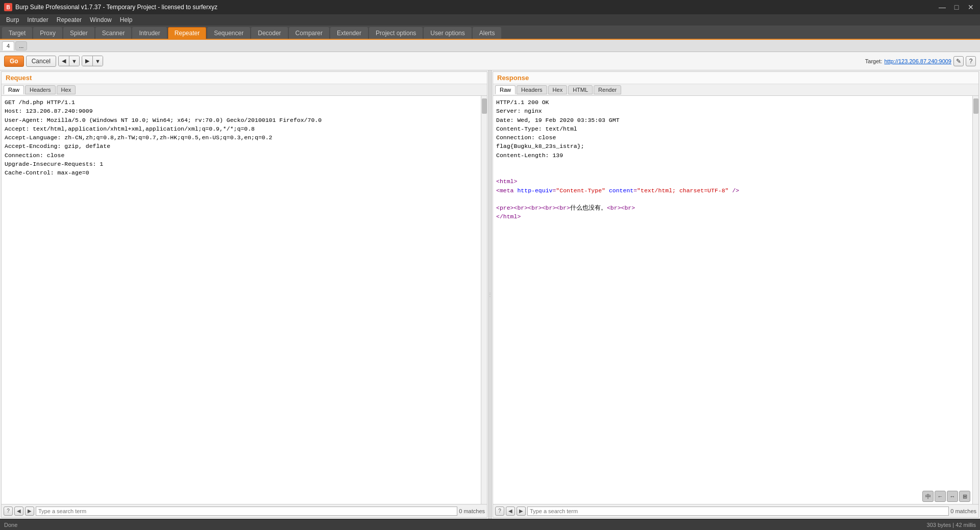 The height and width of the screenshot is (530, 980). Describe the element at coordinates (14, 90) in the screenshot. I see `request-tab-raw: Raw` at that location.